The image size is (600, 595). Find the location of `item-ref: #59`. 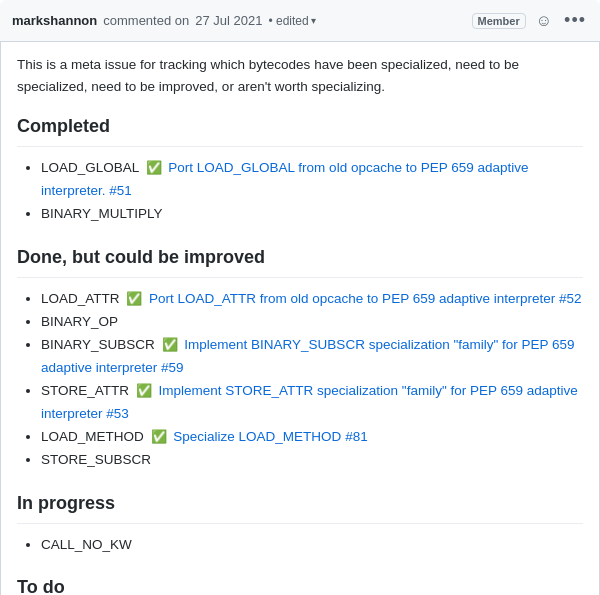

item-ref: #59 is located at coordinates (172, 368).